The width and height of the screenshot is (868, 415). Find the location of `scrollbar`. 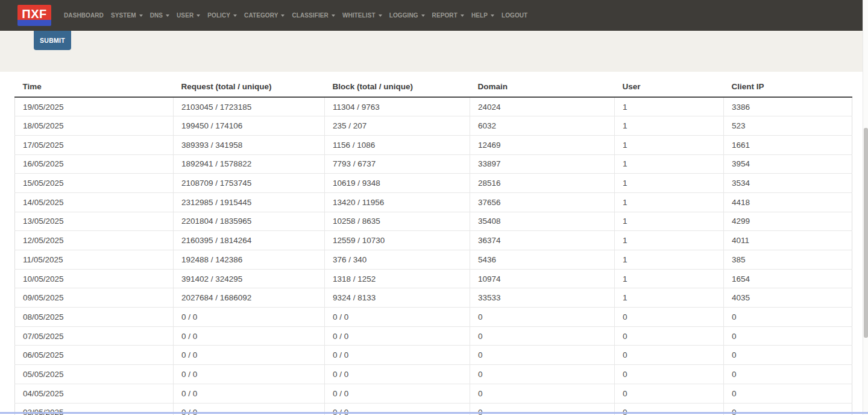

scrollbar is located at coordinates (866, 208).